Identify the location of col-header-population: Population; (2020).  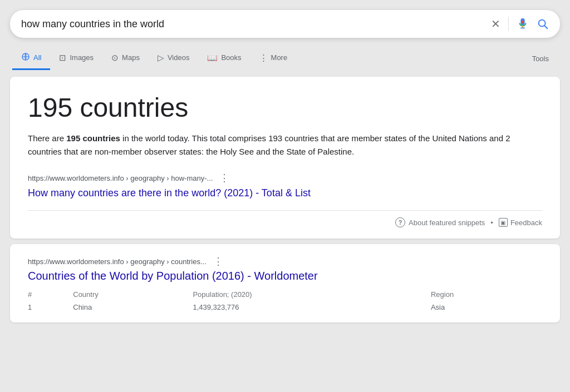
(312, 295).